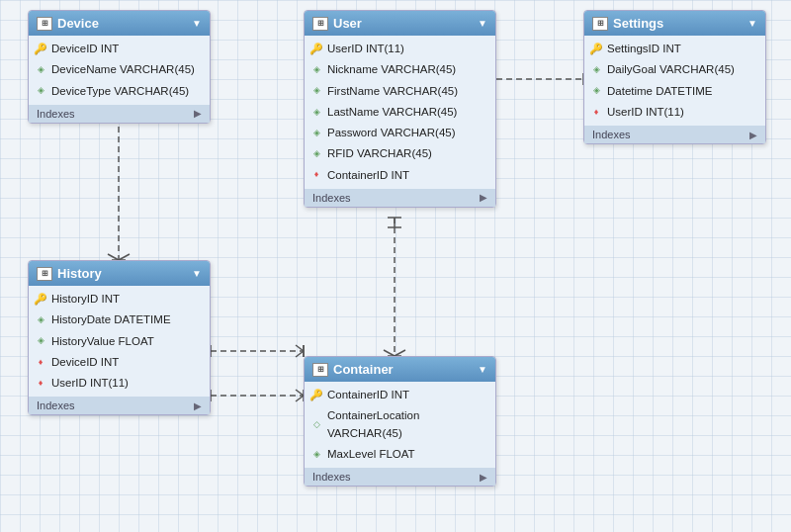 The height and width of the screenshot is (532, 791). Describe the element at coordinates (316, 425) in the screenshot. I see `field-icon: ◇` at that location.